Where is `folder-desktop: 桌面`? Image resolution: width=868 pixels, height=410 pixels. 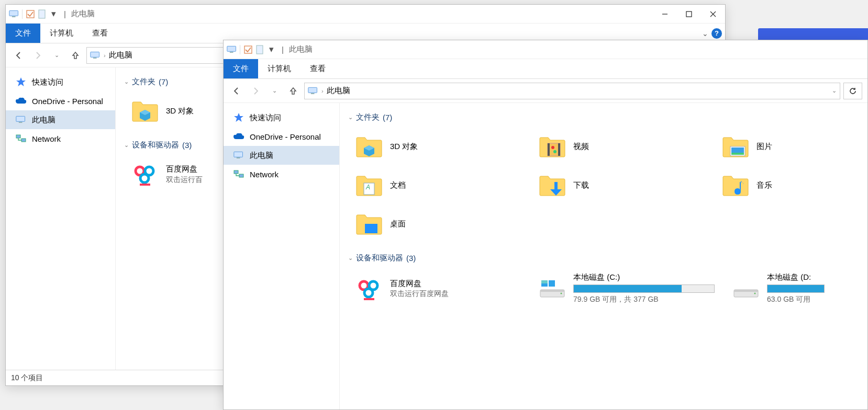 folder-desktop: 桌面 is located at coordinates (439, 224).